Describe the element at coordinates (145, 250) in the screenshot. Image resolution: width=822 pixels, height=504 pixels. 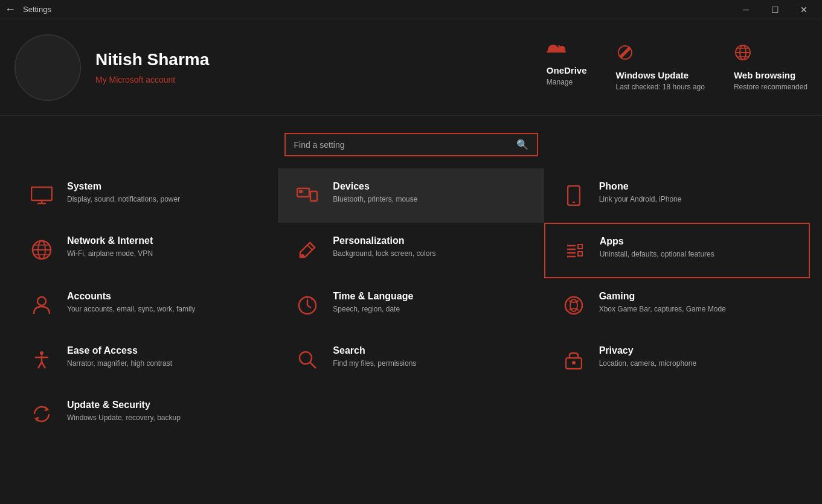
I see `settings-item-network: Network & Internet Wi-Fi, airplane mode,…` at that location.